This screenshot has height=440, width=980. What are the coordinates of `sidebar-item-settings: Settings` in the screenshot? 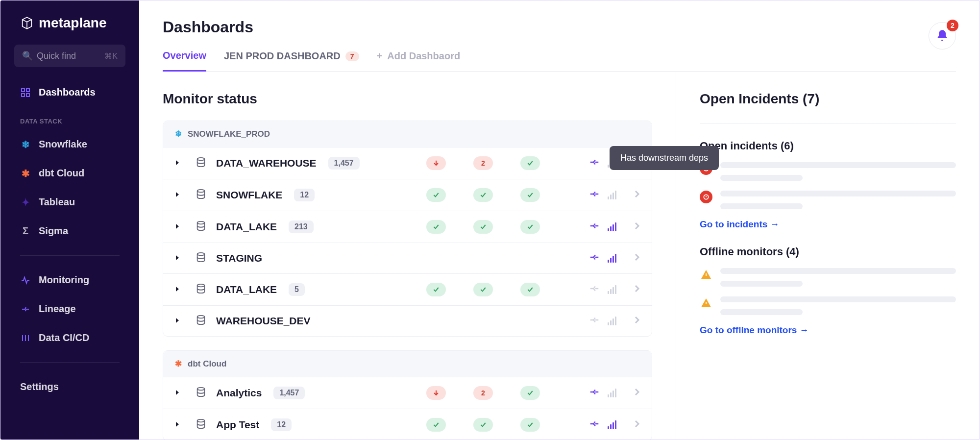 It's located at (70, 387).